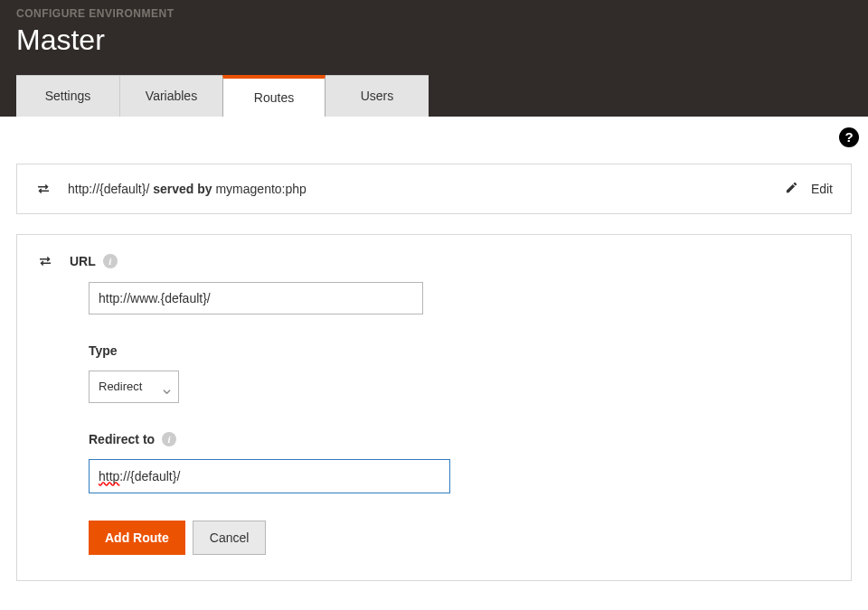  I want to click on cancel-button: Cancel, so click(230, 538).